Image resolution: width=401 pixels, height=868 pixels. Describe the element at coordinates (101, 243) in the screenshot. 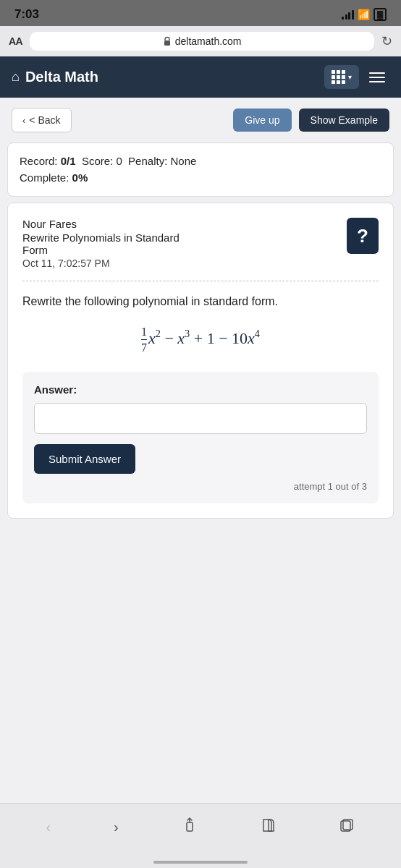

I see `problem-info: Nour Fares Rewrite Polynomials in Standa…` at that location.